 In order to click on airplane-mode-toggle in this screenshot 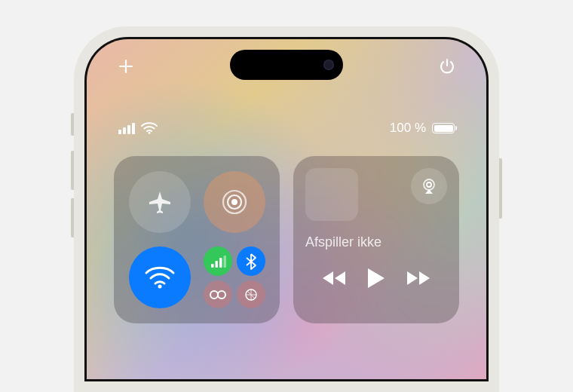, I will do `click(160, 202)`.